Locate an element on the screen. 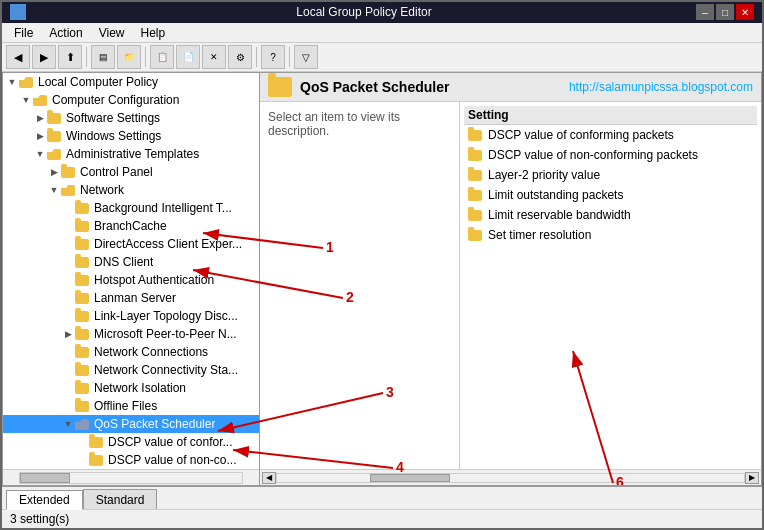  help-button: ? is located at coordinates (273, 57).